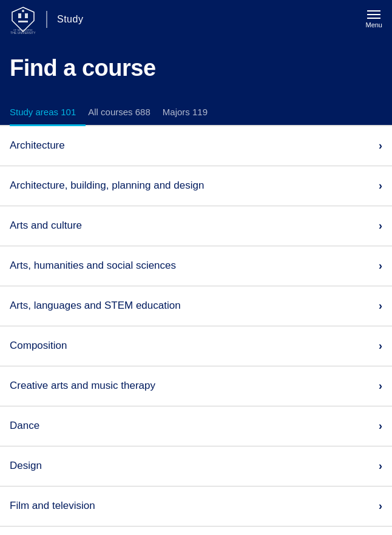 Image resolution: width=392 pixels, height=535 pixels. Describe the element at coordinates (107, 186) in the screenshot. I see `study-area-label: Architecture, building, planning and des…` at that location.